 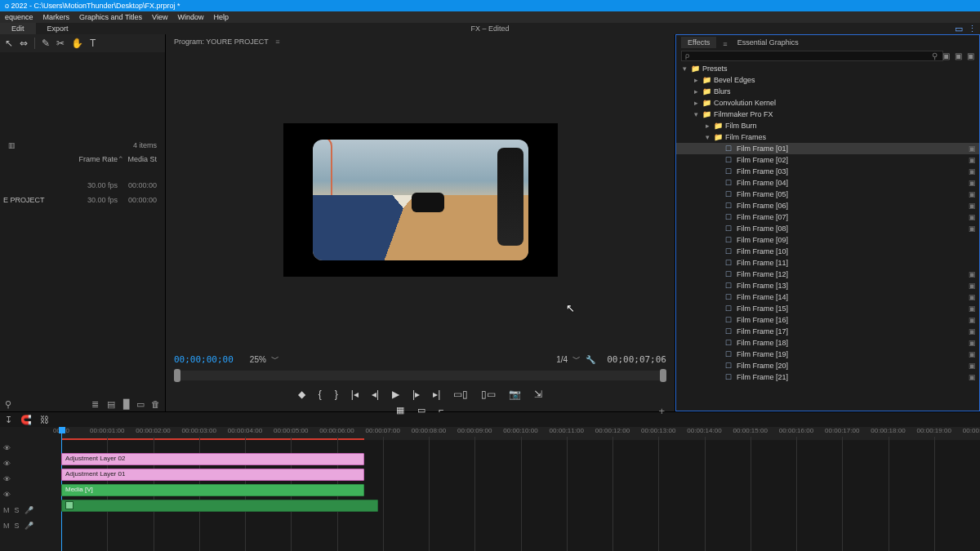 What do you see at coordinates (812, 56) in the screenshot?
I see `effects-search-input` at bounding box center [812, 56].